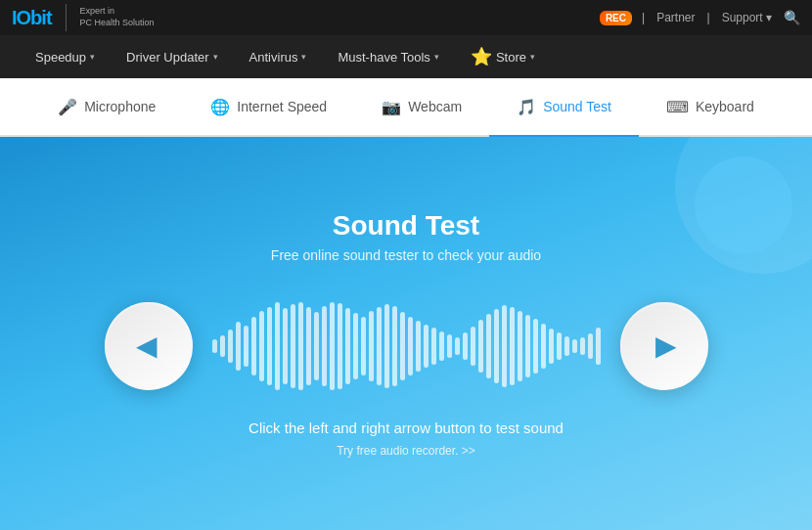 The width and height of the screenshot is (812, 530). Describe the element at coordinates (406, 18) in the screenshot. I see `top-bar: IObit Expert in PC Health Solution REC |…` at that location.